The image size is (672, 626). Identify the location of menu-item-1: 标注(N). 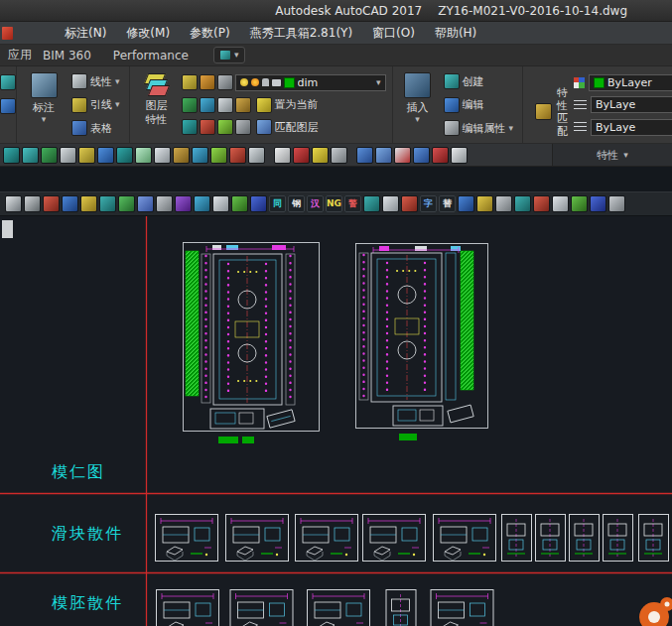
(85, 34).